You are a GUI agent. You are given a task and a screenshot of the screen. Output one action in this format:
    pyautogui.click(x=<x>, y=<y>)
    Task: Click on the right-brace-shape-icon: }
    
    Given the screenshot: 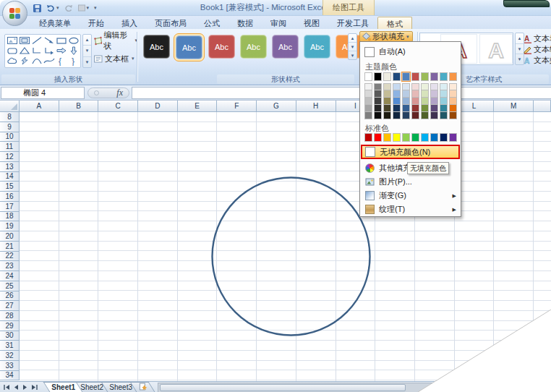 What is the action you would take?
    pyautogui.click(x=74, y=61)
    